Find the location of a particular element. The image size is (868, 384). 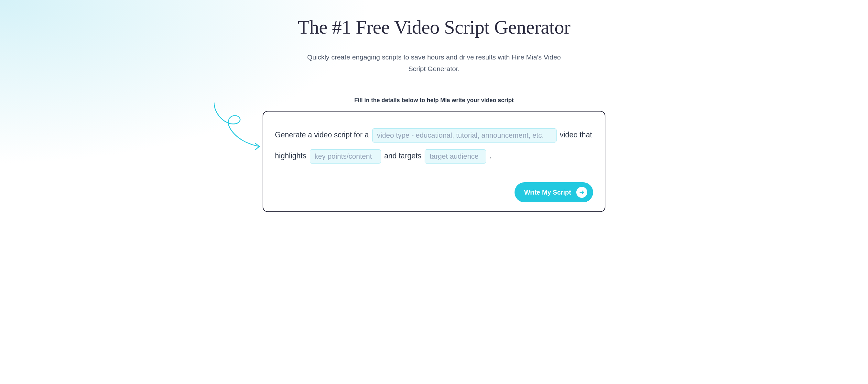

form-instruction: Fill in the details below to help Mia wr… is located at coordinates (434, 100).